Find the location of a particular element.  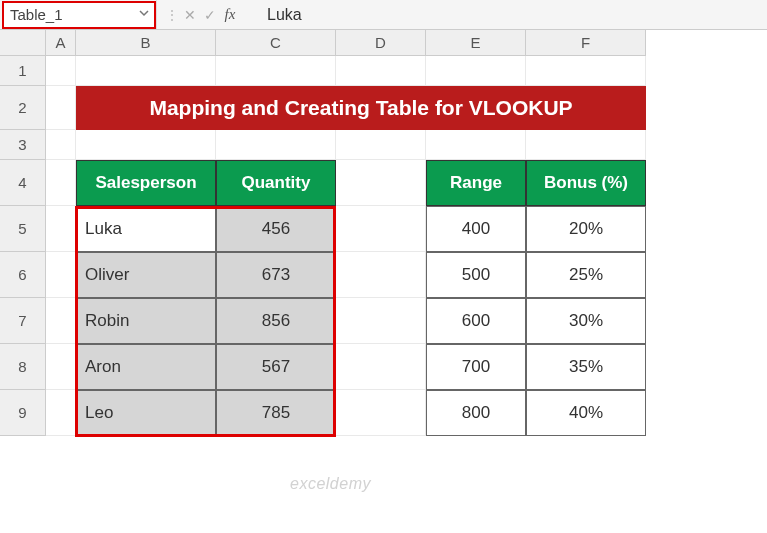

table2-cell: 30% is located at coordinates (586, 321).